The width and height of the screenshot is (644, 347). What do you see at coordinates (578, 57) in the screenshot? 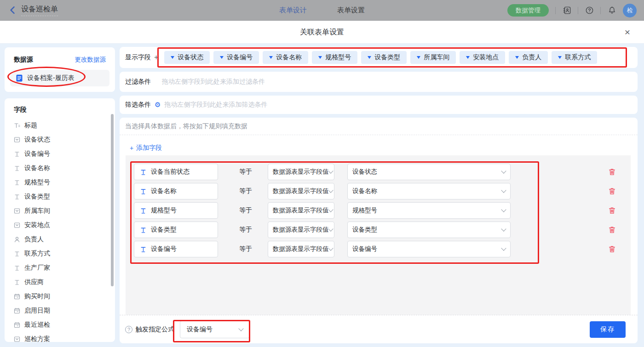
I see `chip-label: 联系方式` at bounding box center [578, 57].